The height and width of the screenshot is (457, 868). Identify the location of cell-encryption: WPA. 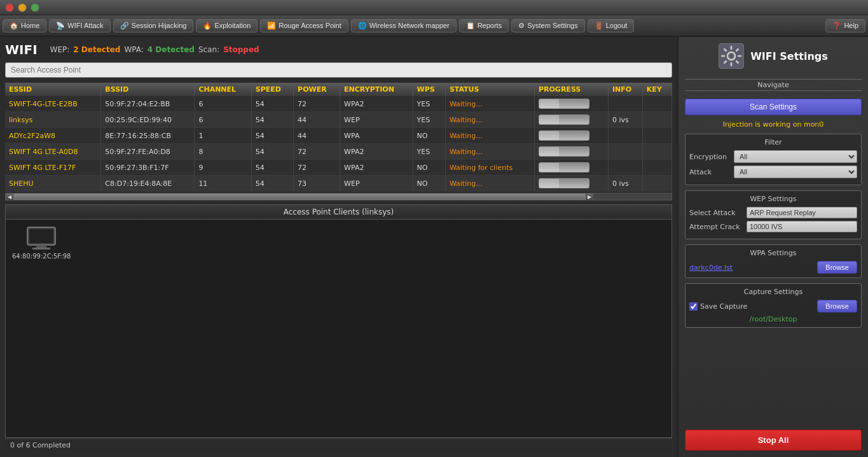
(376, 136).